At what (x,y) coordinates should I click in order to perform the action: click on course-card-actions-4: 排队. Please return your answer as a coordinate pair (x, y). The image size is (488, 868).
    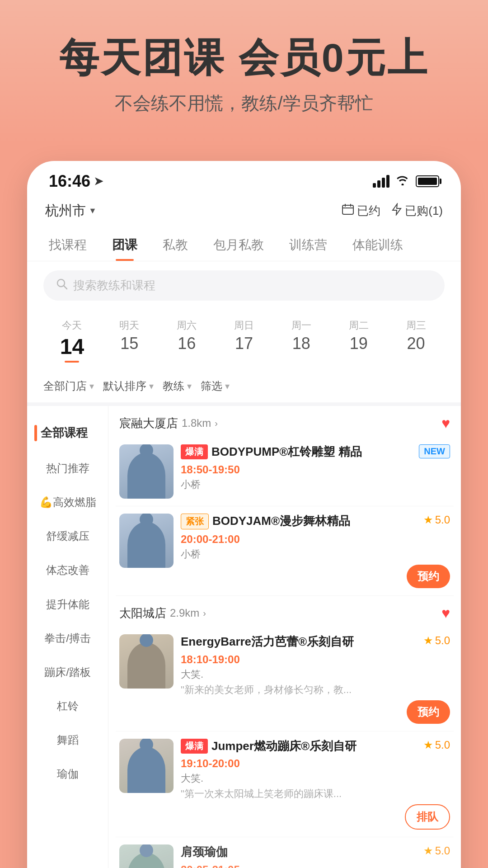
    Looking at the image, I should click on (315, 817).